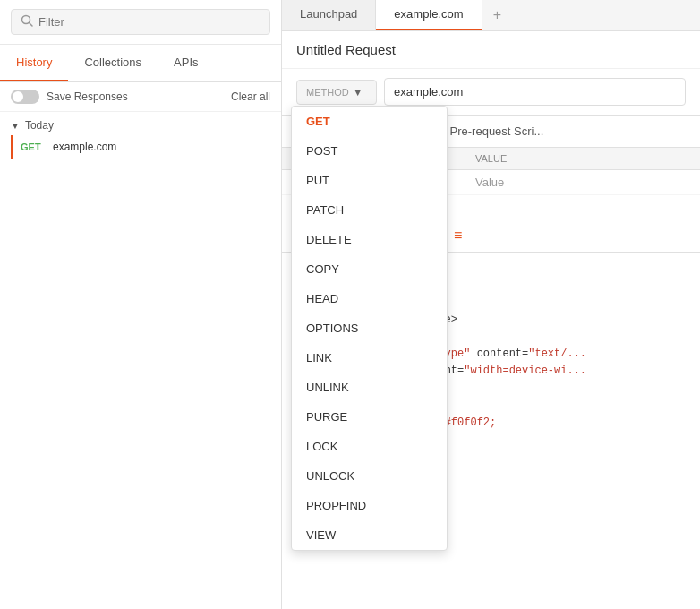 This screenshot has height=609, width=700. Describe the element at coordinates (251, 97) in the screenshot. I see `clear-all-button: Clear all` at that location.